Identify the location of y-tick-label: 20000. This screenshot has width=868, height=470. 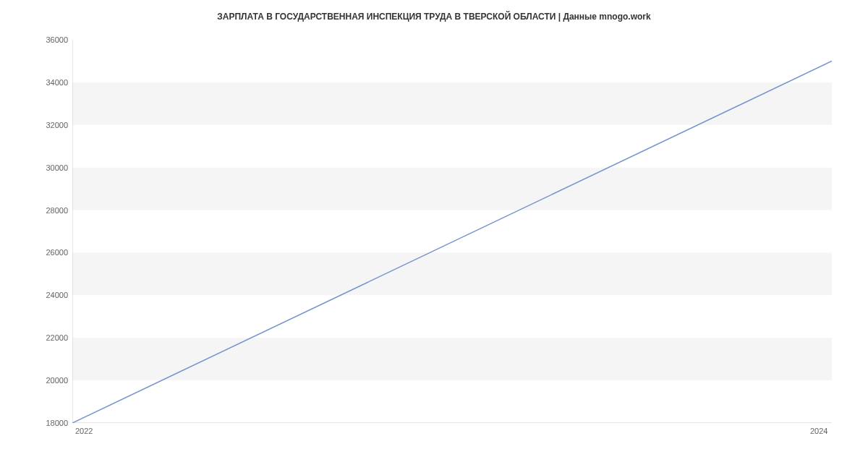
(56, 380).